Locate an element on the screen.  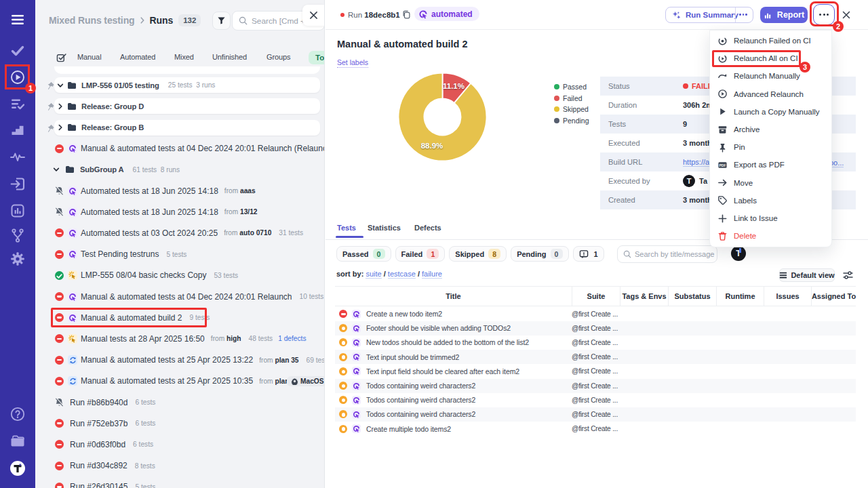
svg-text: 11.1% is located at coordinates (454, 86).